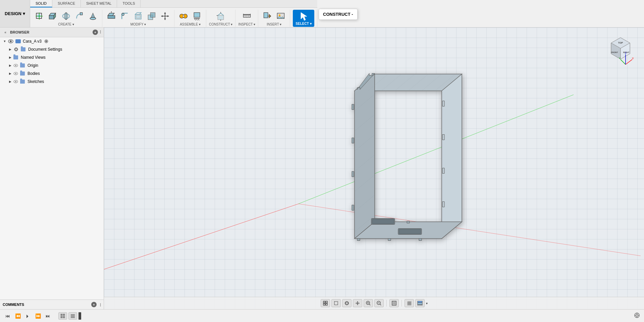 Image resolution: width=644 pixels, height=322 pixels. What do you see at coordinates (138, 16) in the screenshot?
I see `shell-button` at bounding box center [138, 16].